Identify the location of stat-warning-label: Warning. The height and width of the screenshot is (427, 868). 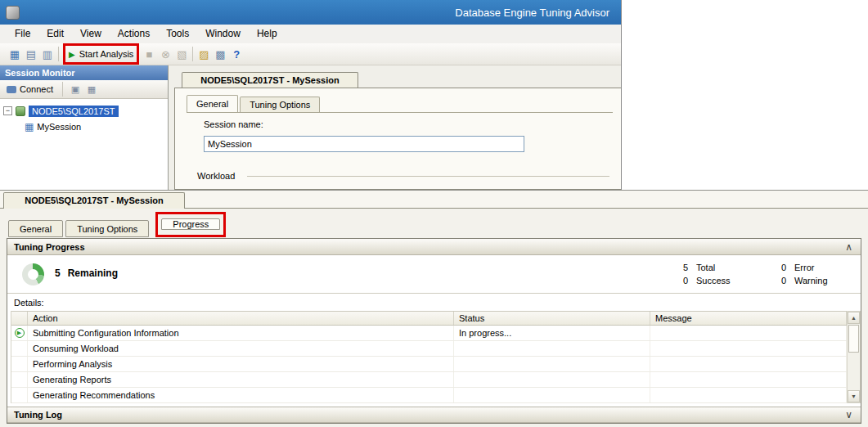
(812, 281).